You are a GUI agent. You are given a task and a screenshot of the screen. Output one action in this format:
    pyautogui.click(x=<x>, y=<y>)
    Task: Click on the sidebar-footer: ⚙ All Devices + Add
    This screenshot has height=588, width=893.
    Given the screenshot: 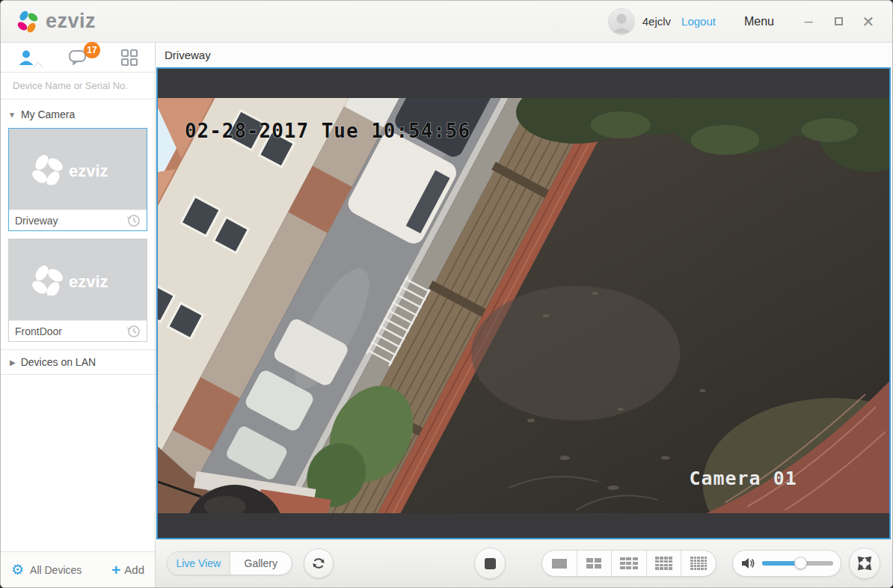 What is the action you would take?
    pyautogui.click(x=78, y=569)
    